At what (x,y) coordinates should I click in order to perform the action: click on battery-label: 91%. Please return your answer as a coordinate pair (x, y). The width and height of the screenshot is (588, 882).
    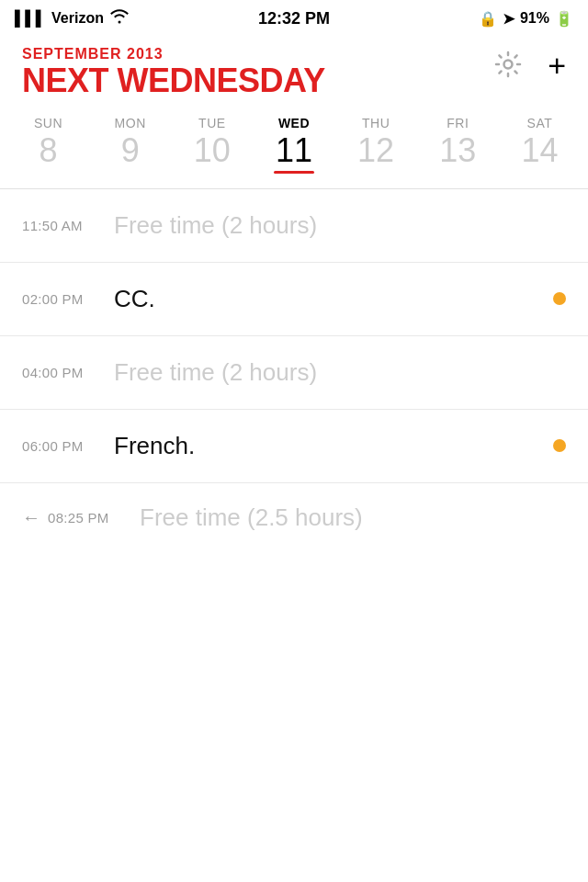
    Looking at the image, I should click on (535, 18).